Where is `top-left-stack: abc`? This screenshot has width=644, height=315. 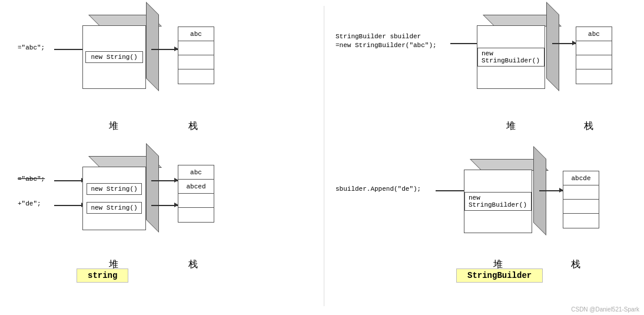 top-left-stack: abc is located at coordinates (196, 55).